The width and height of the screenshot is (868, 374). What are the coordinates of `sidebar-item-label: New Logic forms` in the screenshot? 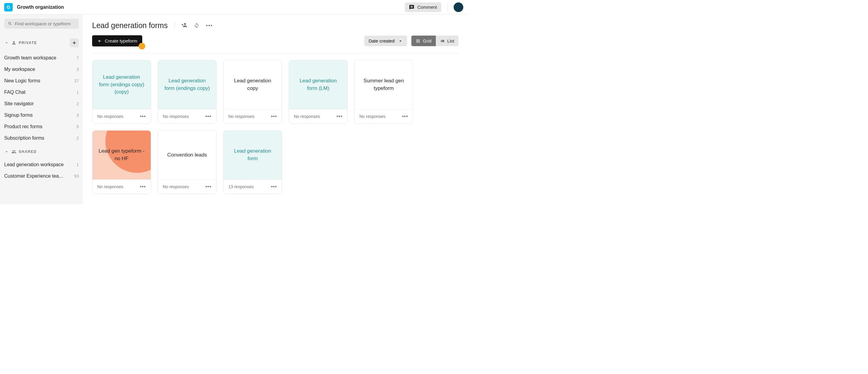 It's located at (22, 81).